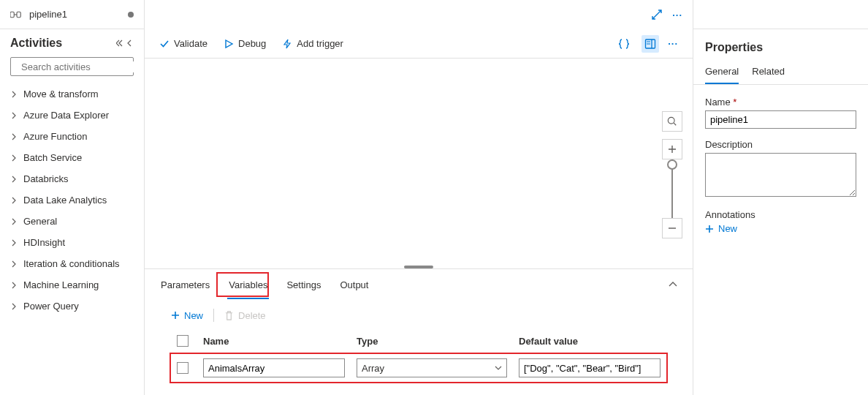  I want to click on check-icon, so click(164, 44).